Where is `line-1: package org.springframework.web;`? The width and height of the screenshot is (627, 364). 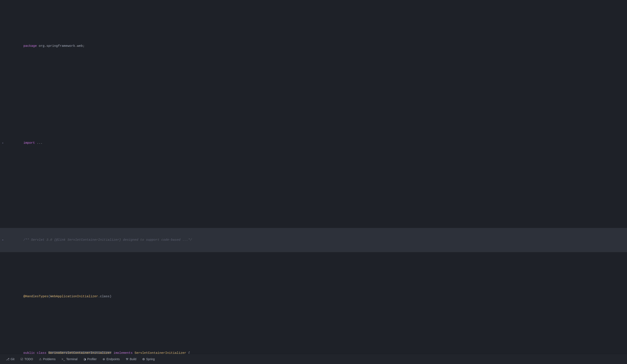
line-1: package org.springframework.web; is located at coordinates (314, 46).